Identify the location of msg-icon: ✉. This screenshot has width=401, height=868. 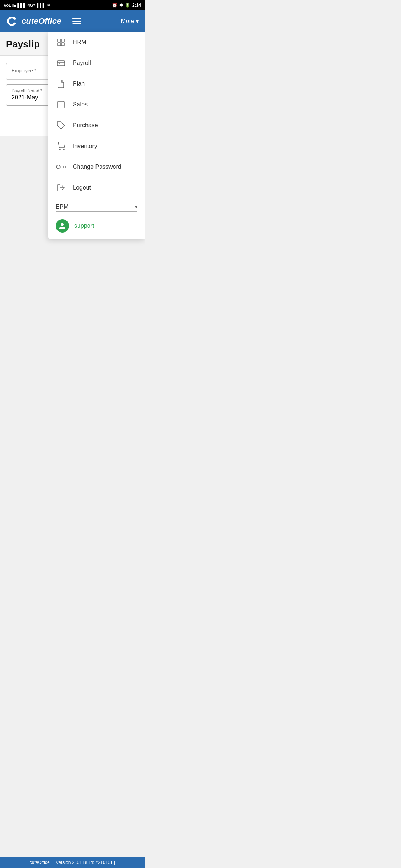
(49, 5).